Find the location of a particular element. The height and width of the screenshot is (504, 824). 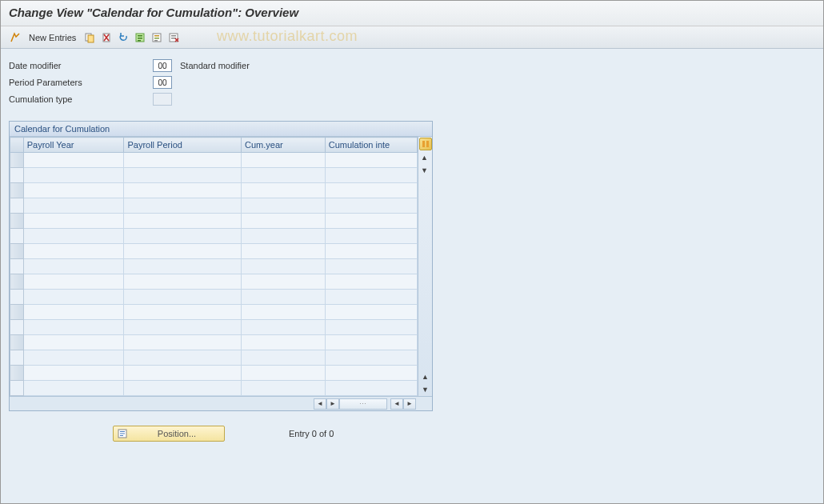

scroll-down-icon: ▼ is located at coordinates (425, 170).